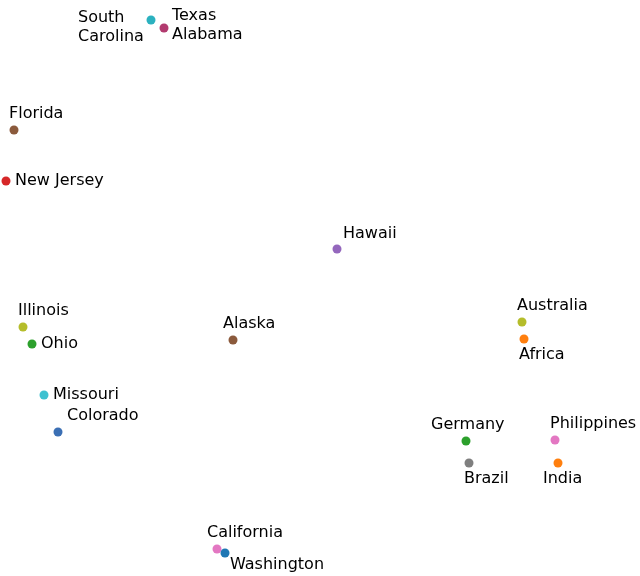 The height and width of the screenshot is (576, 640). Describe the element at coordinates (194, 15) in the screenshot. I see `label-texas: Texas` at that location.